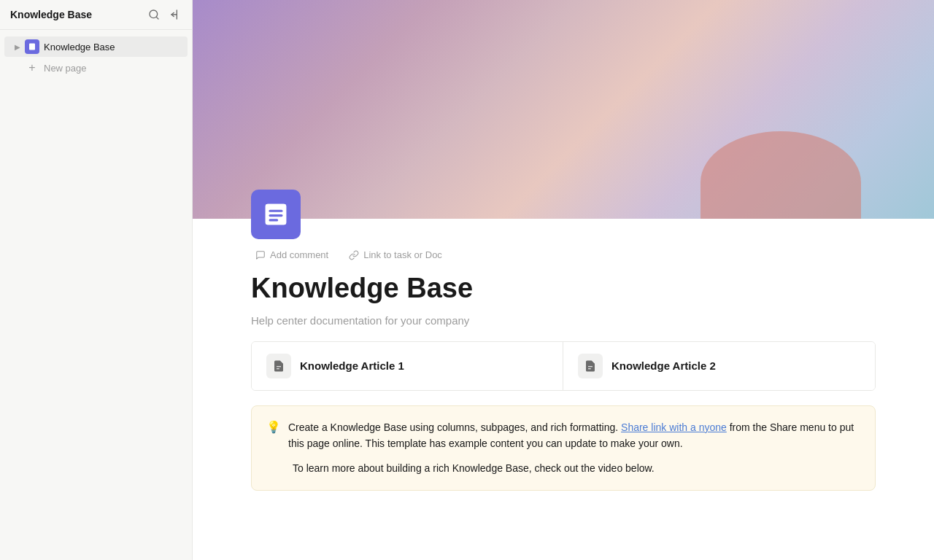 This screenshot has width=934, height=560. Describe the element at coordinates (174, 15) in the screenshot. I see `collapse-icon` at that location.